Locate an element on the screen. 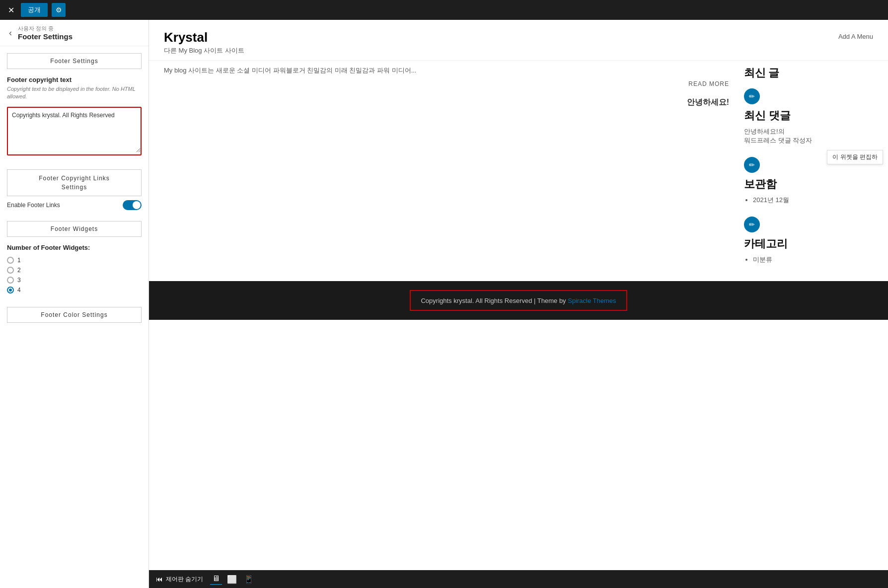 The height and width of the screenshot is (588, 888). radio-label-3: 3 is located at coordinates (19, 280).